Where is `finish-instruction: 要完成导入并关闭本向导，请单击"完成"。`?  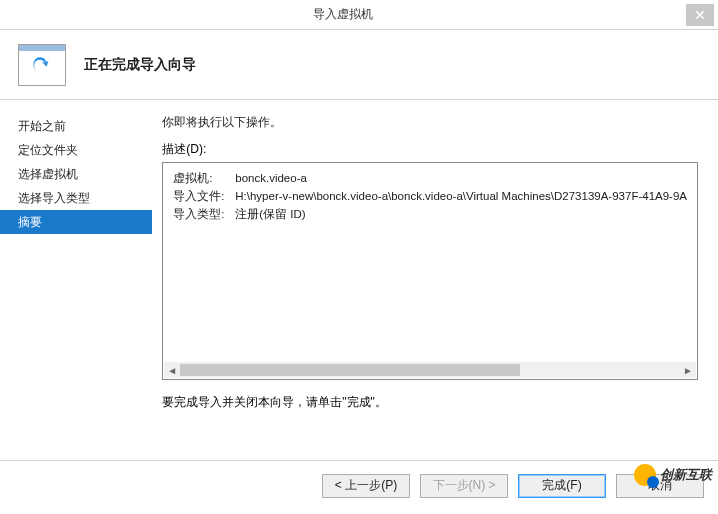
finish-instruction: 要完成导入并关闭本向导，请单击"完成"。 is located at coordinates (430, 402).